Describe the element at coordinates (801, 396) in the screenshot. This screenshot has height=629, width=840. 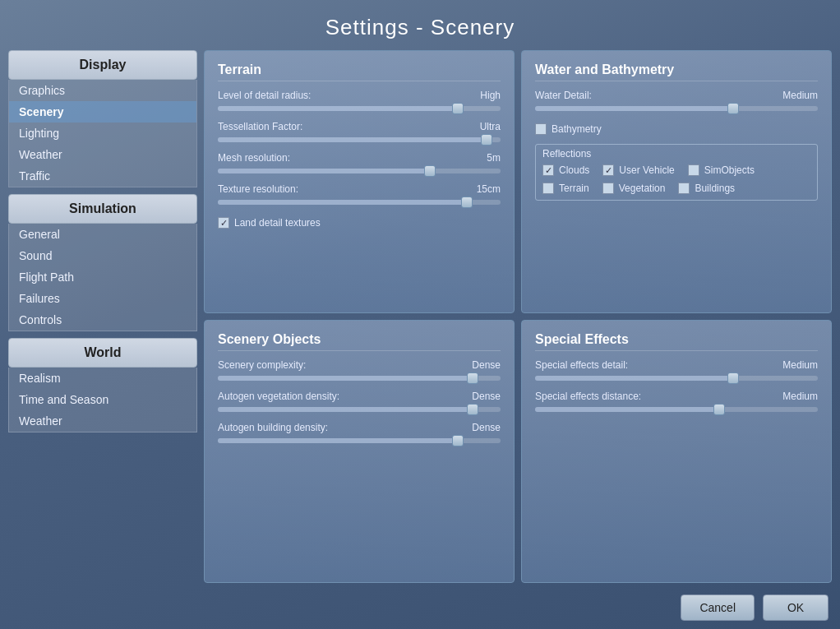
I see `fx-distance-value: Medium` at that location.